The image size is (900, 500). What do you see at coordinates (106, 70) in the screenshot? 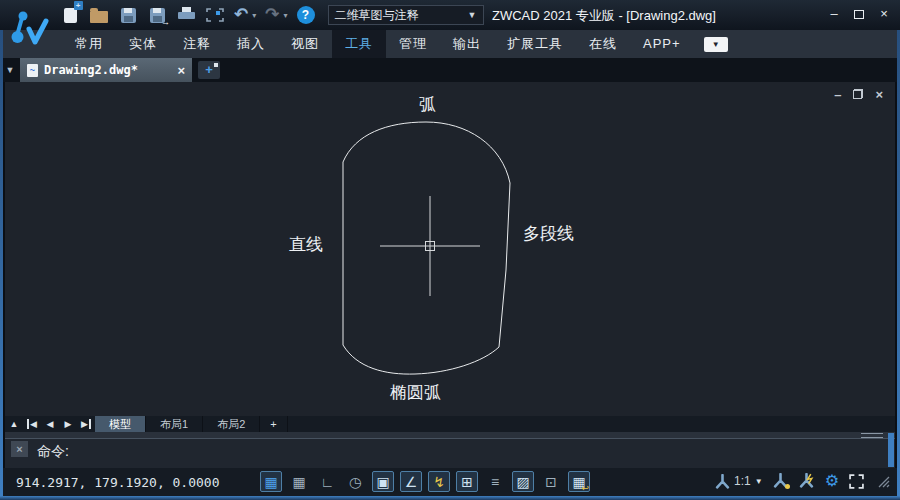
I see `document-tab: ~ Drawing2.dwg* ×` at bounding box center [106, 70].